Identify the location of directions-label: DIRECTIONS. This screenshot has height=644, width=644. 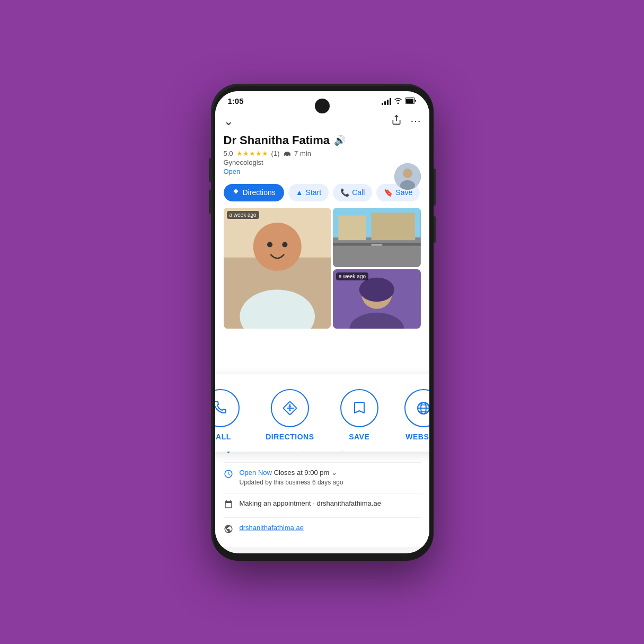
(289, 437).